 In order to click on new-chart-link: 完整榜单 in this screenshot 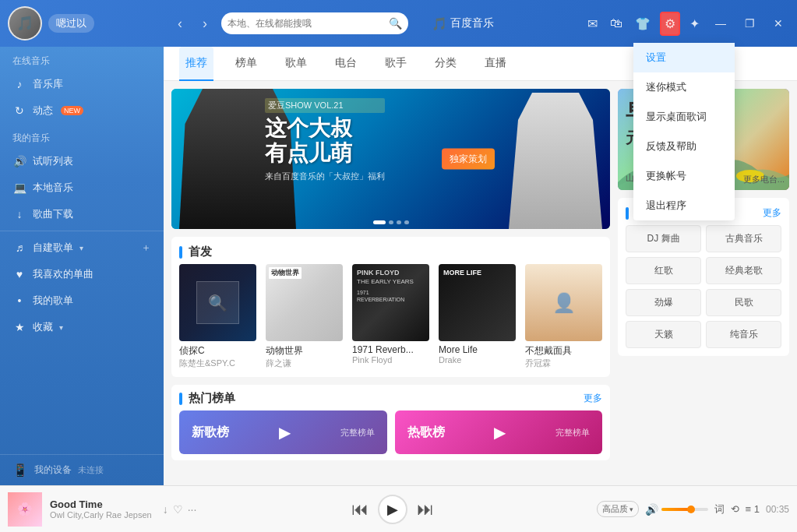, I will do `click(358, 433)`.